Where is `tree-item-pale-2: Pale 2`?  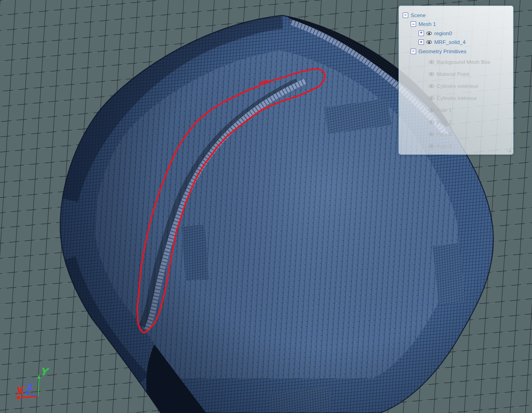
tree-item-pale-2: Pale 2 is located at coordinates (456, 122).